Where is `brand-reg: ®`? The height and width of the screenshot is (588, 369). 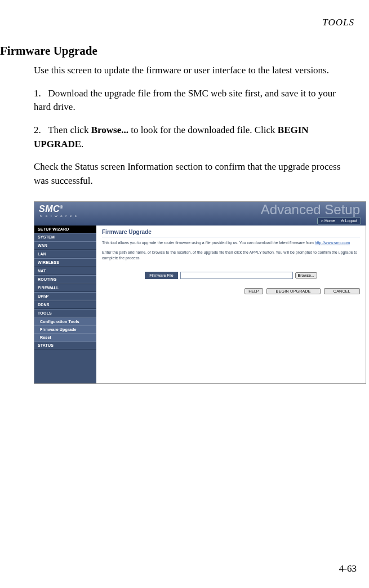 brand-reg: ® is located at coordinates (61, 207).